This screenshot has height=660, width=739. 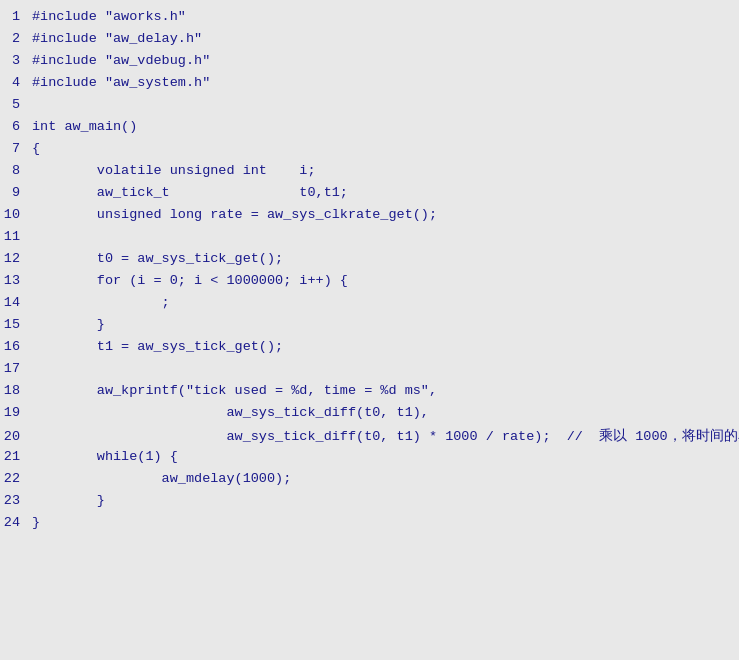 What do you see at coordinates (370, 415) in the screenshot?
I see `code-line: 19 aw_sys_tick_diff(t0, t1),` at bounding box center [370, 415].